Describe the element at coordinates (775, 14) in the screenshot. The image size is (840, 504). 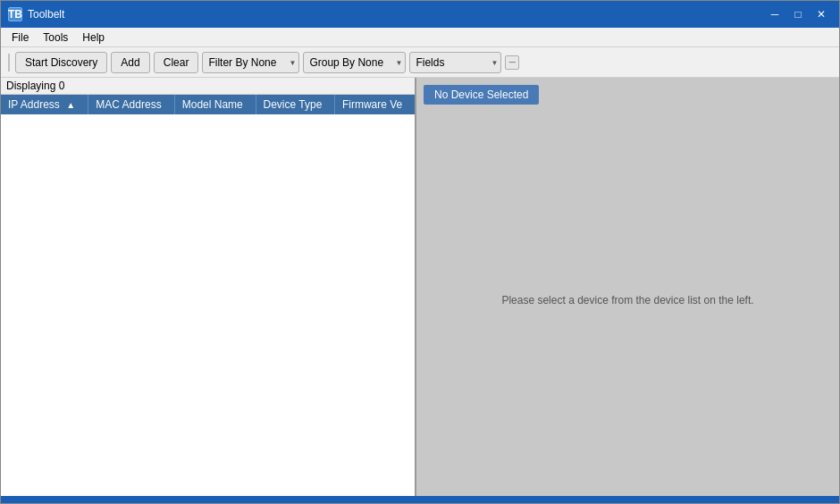
I see `minimize-button: ─` at that location.